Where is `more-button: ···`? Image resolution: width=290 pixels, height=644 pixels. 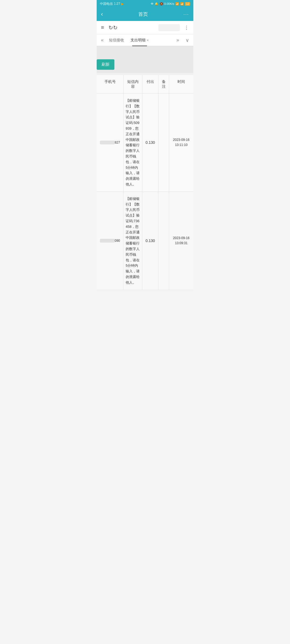 more-button: ··· is located at coordinates (186, 14).